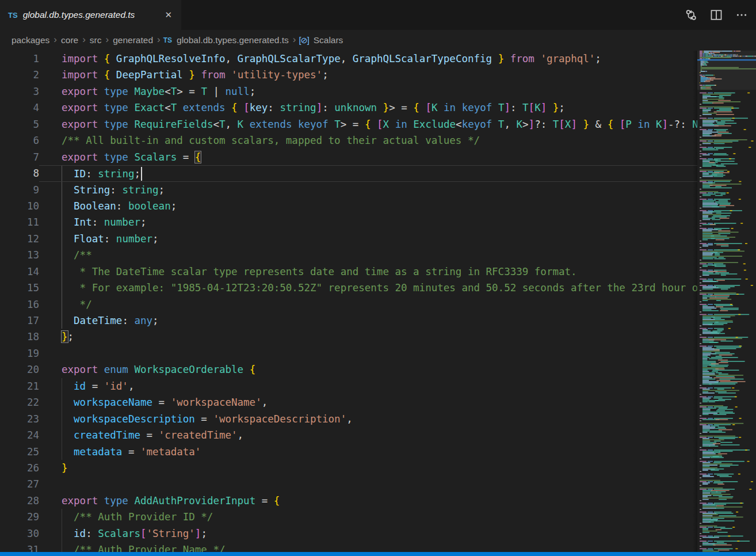 This screenshot has height=556, width=756. What do you see at coordinates (349, 435) in the screenshot?
I see `code-line: 24 createdTime = 'createdTime',` at bounding box center [349, 435].